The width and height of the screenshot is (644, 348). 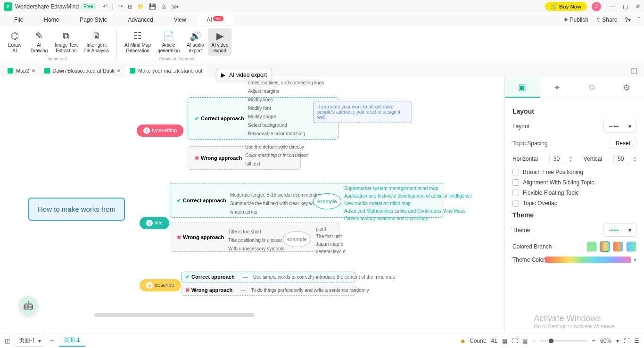 What do you see at coordinates (51, 20) in the screenshot?
I see `menu-home: Home` at bounding box center [51, 20].